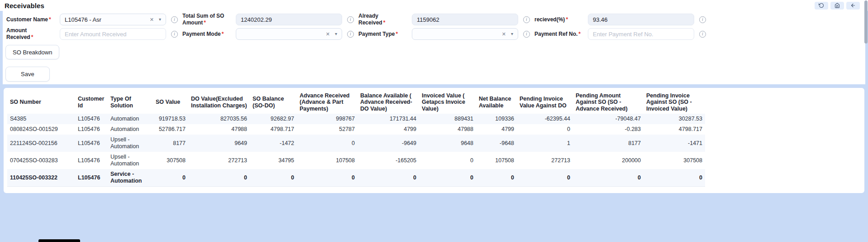  What do you see at coordinates (219, 119) in the screenshot?
I see `table-cell: 827035.56` at bounding box center [219, 119].